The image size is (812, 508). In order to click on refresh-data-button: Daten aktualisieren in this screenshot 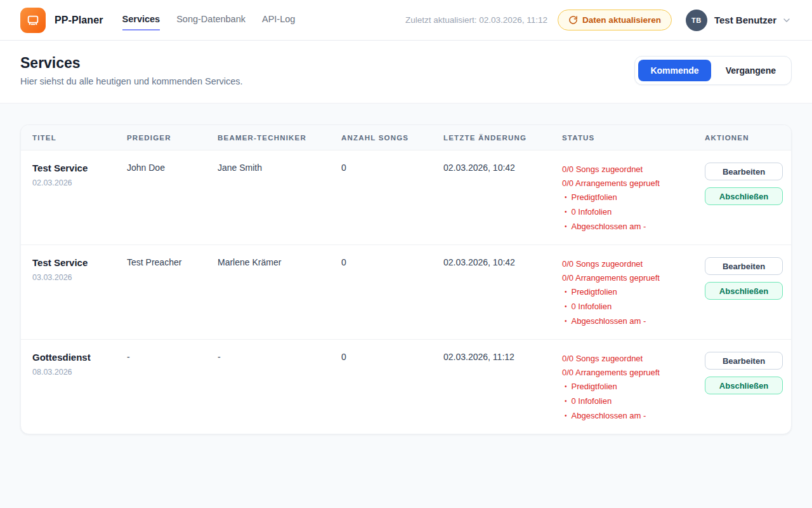, I will do `click(615, 20)`.